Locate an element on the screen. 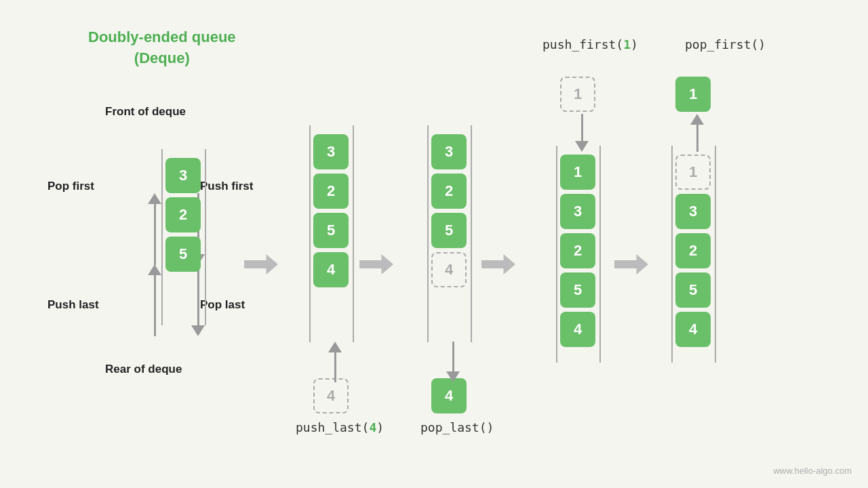 Image resolution: width=868 pixels, height=488 pixels. label-pop-last: Pop last is located at coordinates (222, 305).